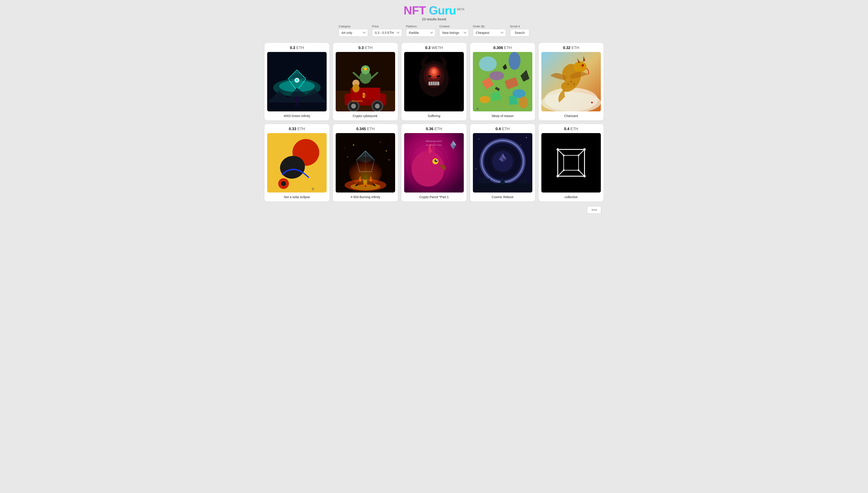 This screenshot has height=493, width=868. What do you see at coordinates (421, 30) in the screenshot?
I see `platform-filter-group: Platform Rarible OpenSea Foundation Supe…` at bounding box center [421, 30].